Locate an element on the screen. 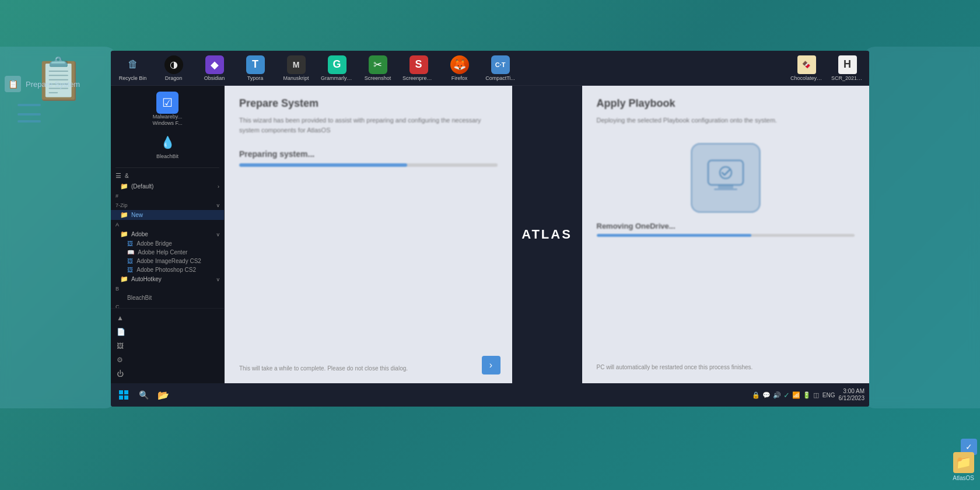 The width and height of the screenshot is (980, 490). manuskript-icon: M is located at coordinates (296, 65).